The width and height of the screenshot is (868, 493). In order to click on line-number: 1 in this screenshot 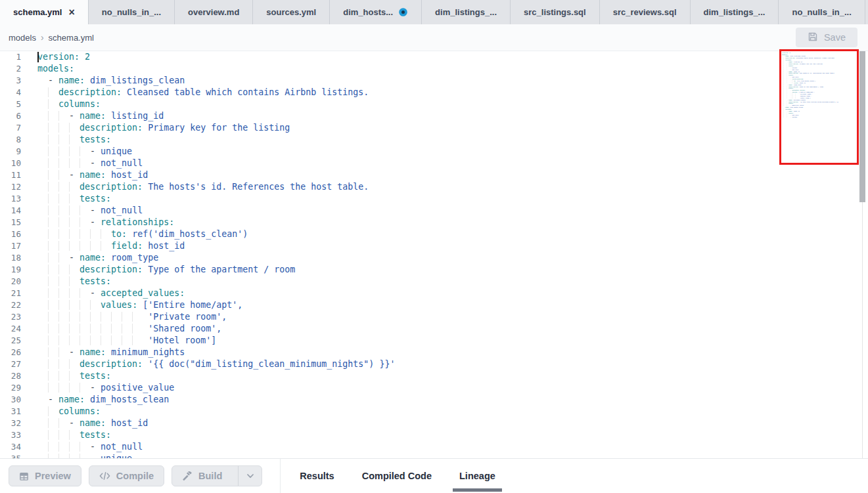, I will do `click(14, 57)`.